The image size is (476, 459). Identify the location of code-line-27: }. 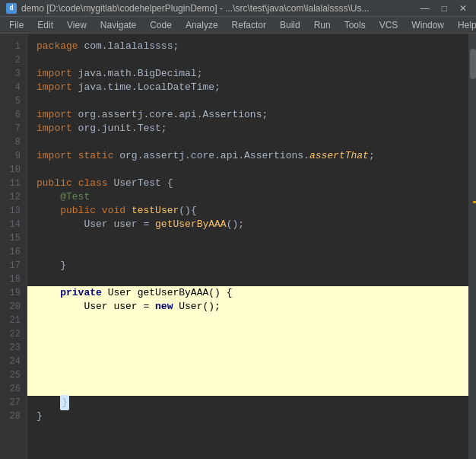
(252, 403).